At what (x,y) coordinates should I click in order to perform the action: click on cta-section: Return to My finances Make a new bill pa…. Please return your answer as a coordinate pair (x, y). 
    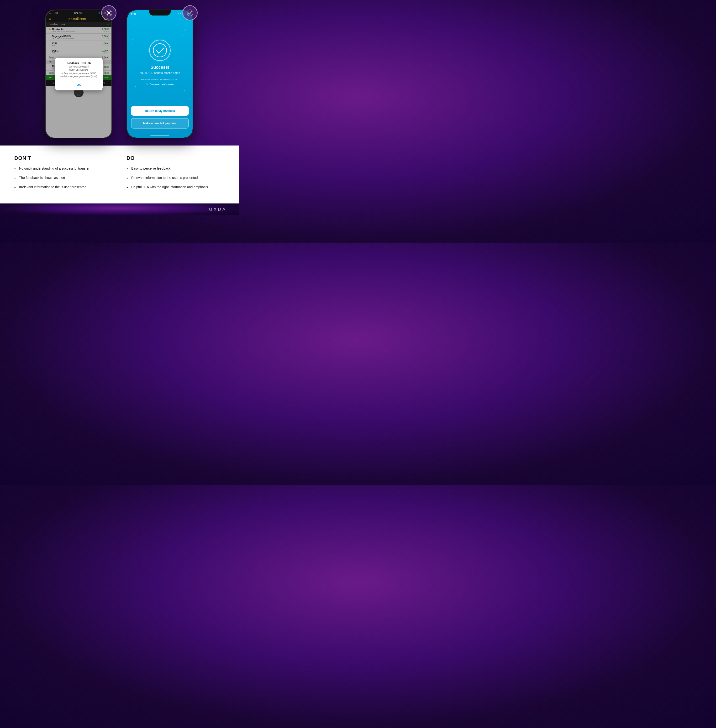
    Looking at the image, I should click on (160, 118).